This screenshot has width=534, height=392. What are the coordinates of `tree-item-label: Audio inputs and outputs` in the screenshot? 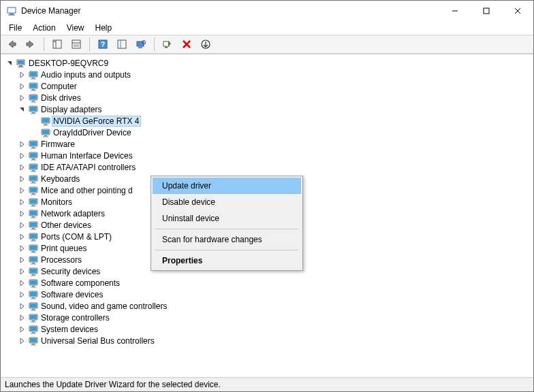 It's located at (86, 75).